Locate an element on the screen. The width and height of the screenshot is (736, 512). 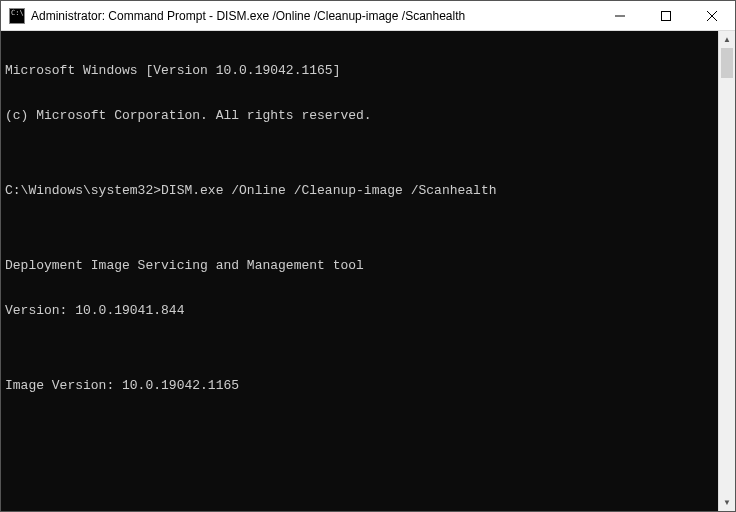
cmd-icon: C:\. is located at coordinates (17, 16).